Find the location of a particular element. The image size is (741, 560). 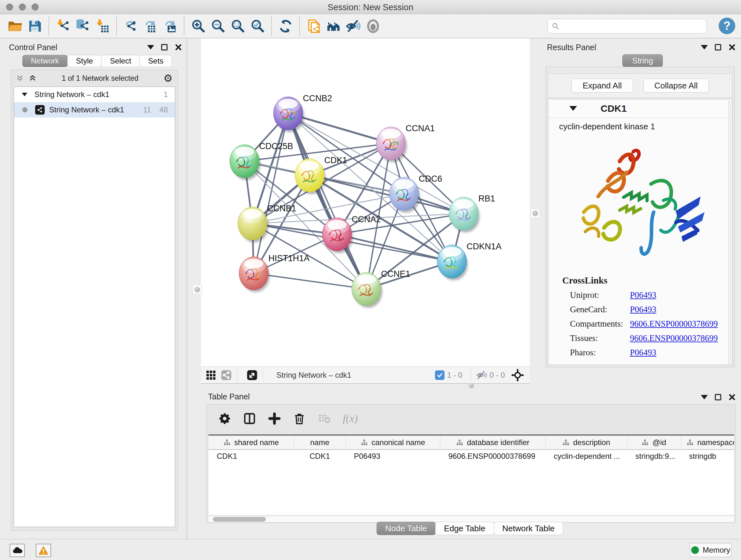

tab-edge-table: Edge Table is located at coordinates (465, 528).